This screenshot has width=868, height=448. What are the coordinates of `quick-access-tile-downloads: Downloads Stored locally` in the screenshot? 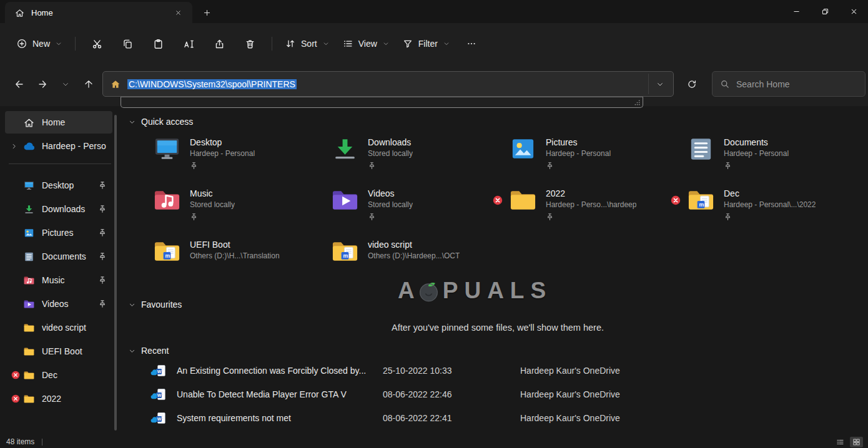 It's located at (420, 155).